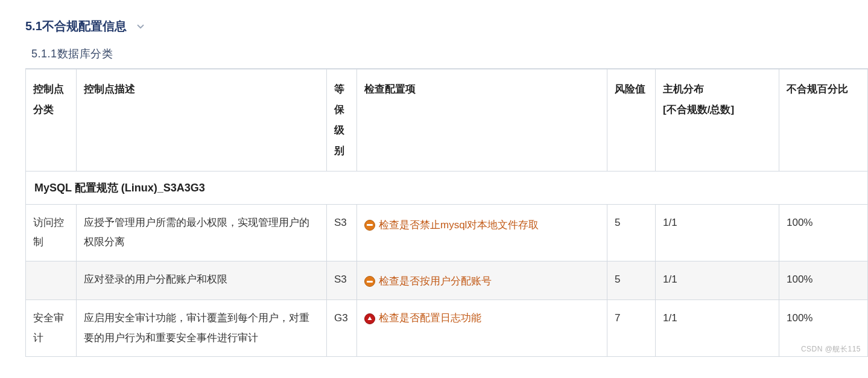 The width and height of the screenshot is (868, 378). What do you see at coordinates (86, 27) in the screenshot?
I see `section-title: 5.1不合规配置信息` at bounding box center [86, 27].